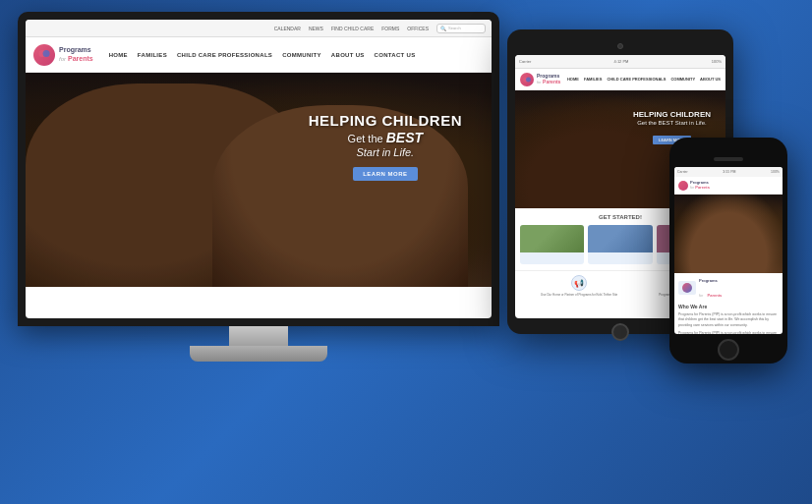 The image size is (812, 504). Describe the element at coordinates (728, 234) in the screenshot. I see `phone-hero` at that location.